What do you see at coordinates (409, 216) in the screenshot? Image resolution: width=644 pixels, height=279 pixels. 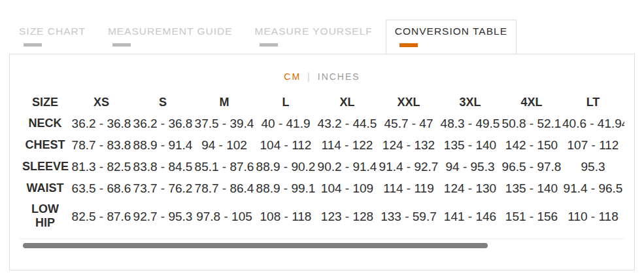 I see `table-cell: 133 - 59.7` at bounding box center [409, 216].